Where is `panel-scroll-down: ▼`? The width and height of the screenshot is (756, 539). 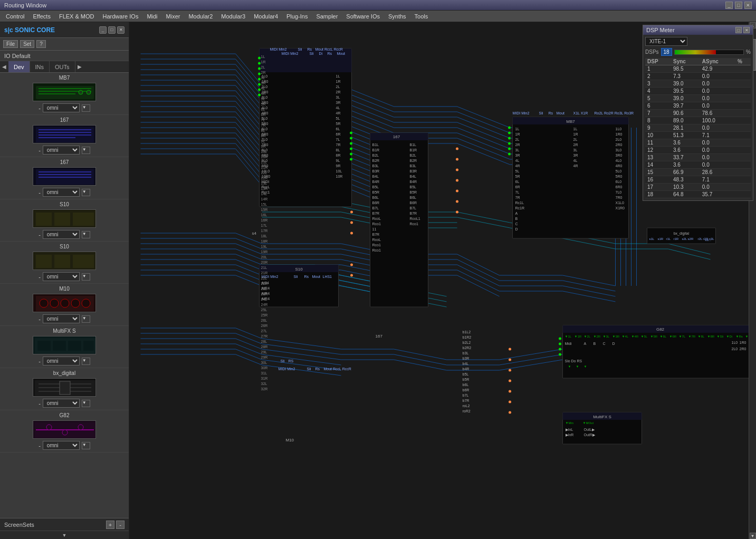
panel-scroll-down: ▼ is located at coordinates (64, 535).